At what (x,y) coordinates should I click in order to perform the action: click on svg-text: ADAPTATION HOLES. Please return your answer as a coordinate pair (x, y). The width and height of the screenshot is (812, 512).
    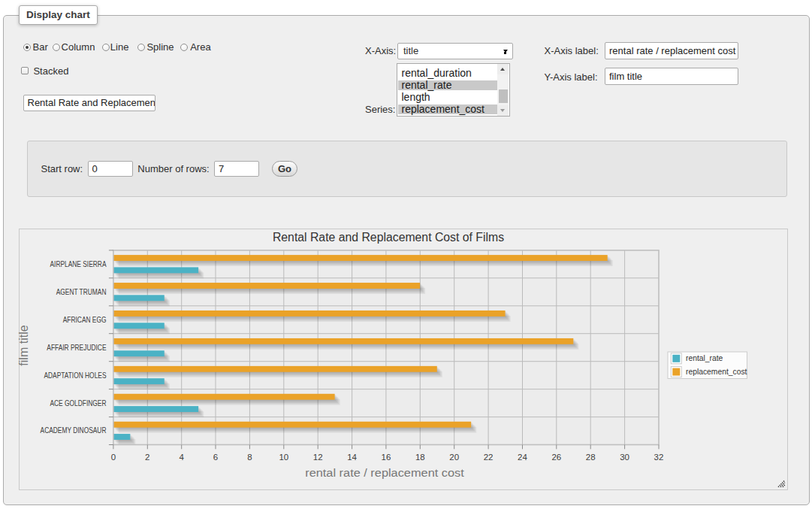
    Looking at the image, I should click on (75, 374).